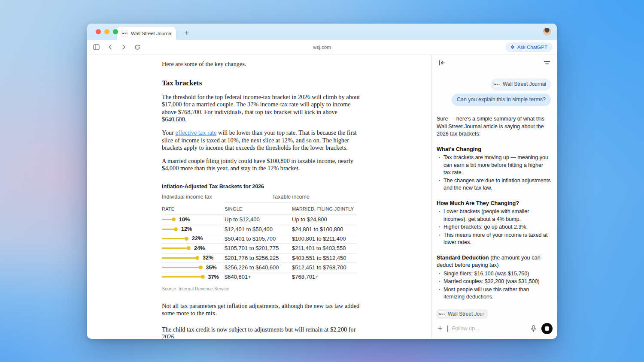 Image resolution: width=644 pixels, height=362 pixels. What do you see at coordinates (529, 47) in the screenshot?
I see `ask-chatgpt-button: ✻ Ask ChatGPT` at bounding box center [529, 47].